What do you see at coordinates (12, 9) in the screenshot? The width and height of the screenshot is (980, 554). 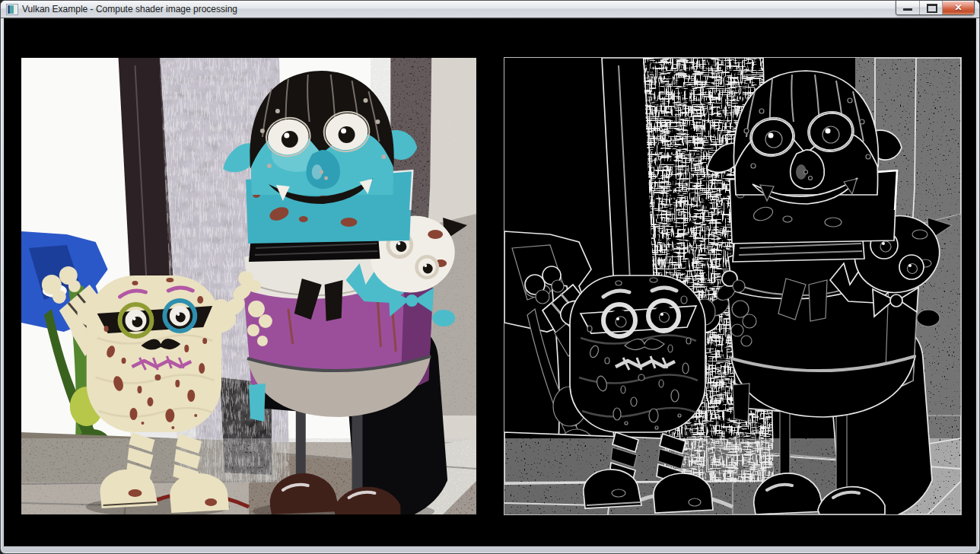 I see `app-icon` at bounding box center [12, 9].